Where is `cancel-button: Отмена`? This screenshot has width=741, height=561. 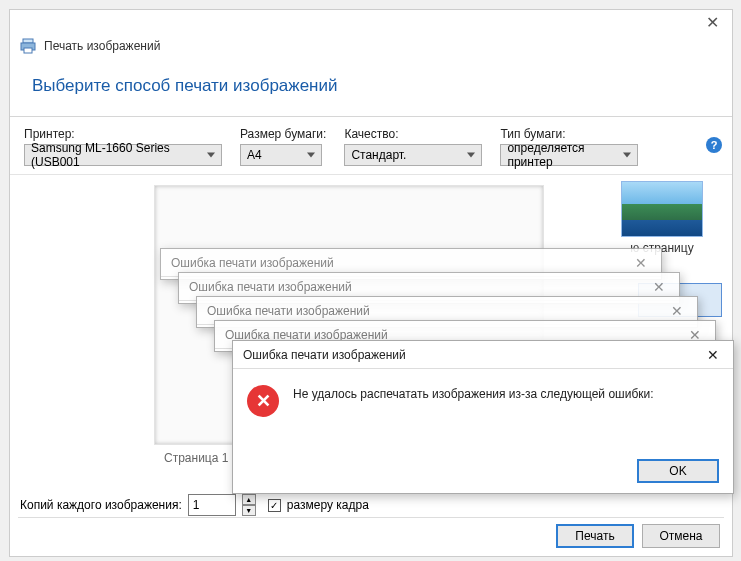 cancel-button: Отмена is located at coordinates (681, 536).